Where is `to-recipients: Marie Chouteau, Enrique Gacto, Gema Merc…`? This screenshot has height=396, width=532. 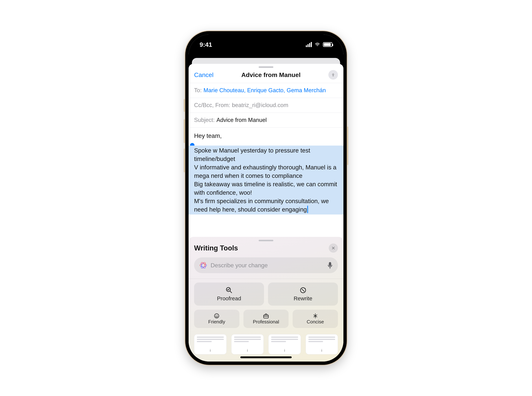
to-recipients: Marie Chouteau, Enrique Gacto, Gema Merc… is located at coordinates (265, 90).